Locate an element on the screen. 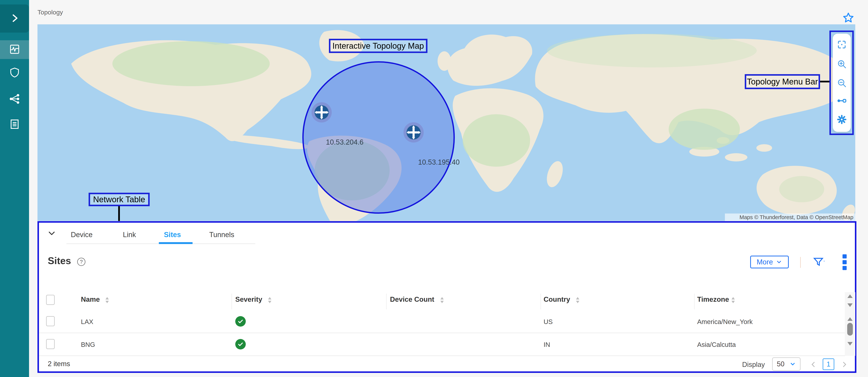 The height and width of the screenshot is (377, 868). items-count: 2 items is located at coordinates (59, 364).